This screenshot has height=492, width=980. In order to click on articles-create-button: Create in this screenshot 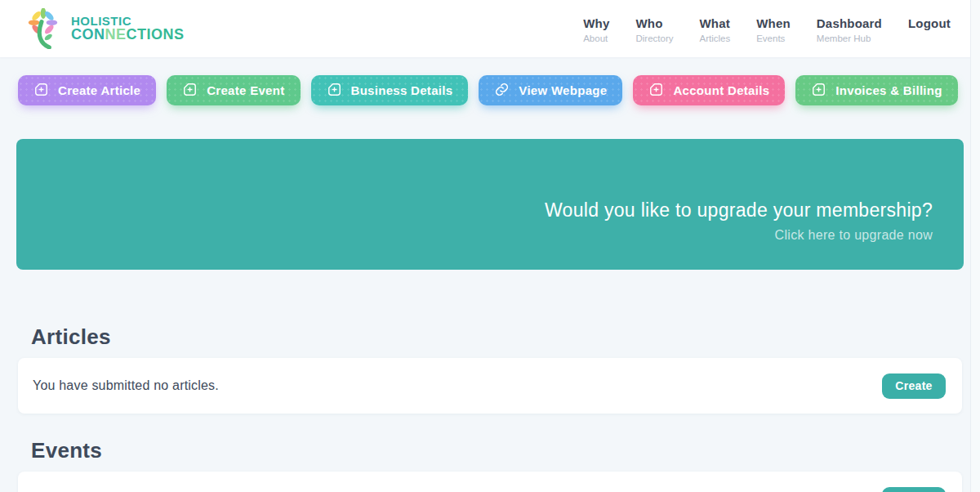, I will do `click(914, 386)`.